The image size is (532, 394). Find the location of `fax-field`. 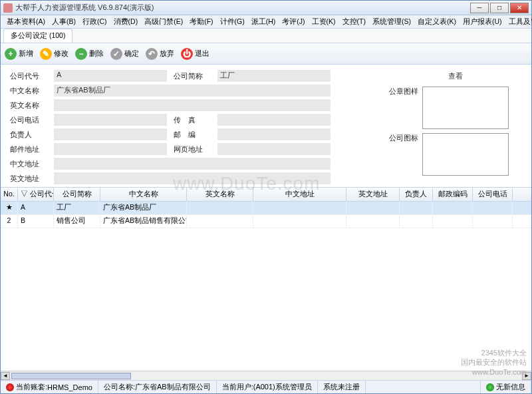

fax-field is located at coordinates (274, 120).